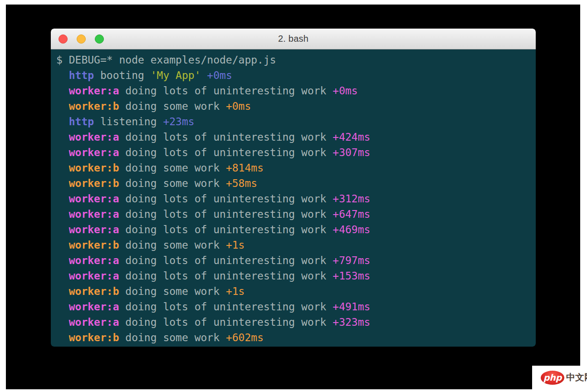 This screenshot has height=392, width=587. What do you see at coordinates (99, 39) in the screenshot?
I see `zoom-button-icon` at bounding box center [99, 39].